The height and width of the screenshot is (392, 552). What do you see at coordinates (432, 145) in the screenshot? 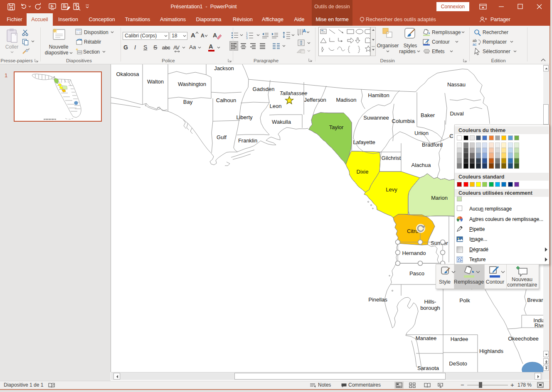
I see `svg-text: Bradford` at bounding box center [432, 145].